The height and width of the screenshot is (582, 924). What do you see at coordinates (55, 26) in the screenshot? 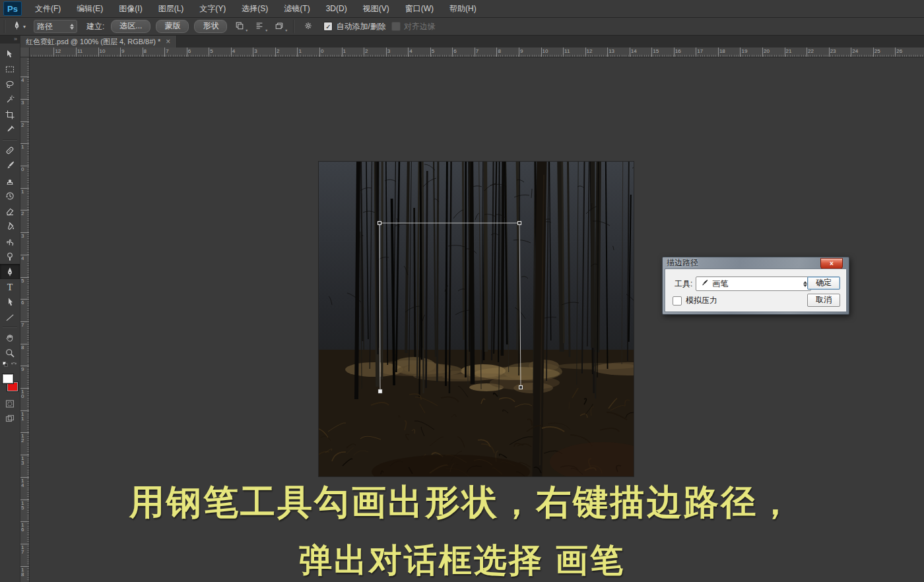
I see `tool-mode-select: 路径` at bounding box center [55, 26].